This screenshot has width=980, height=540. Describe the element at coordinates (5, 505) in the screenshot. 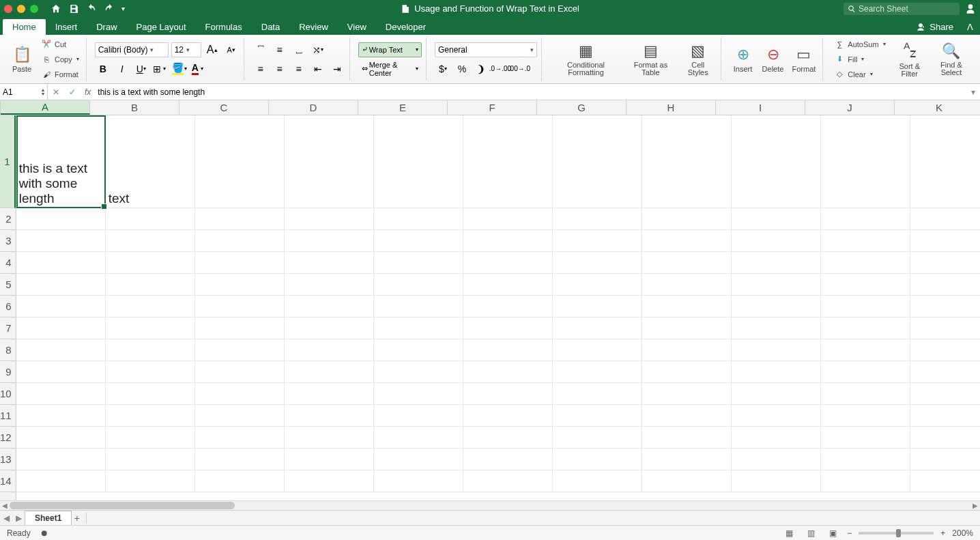

I see `scroll-left-icon: ◀` at that location.